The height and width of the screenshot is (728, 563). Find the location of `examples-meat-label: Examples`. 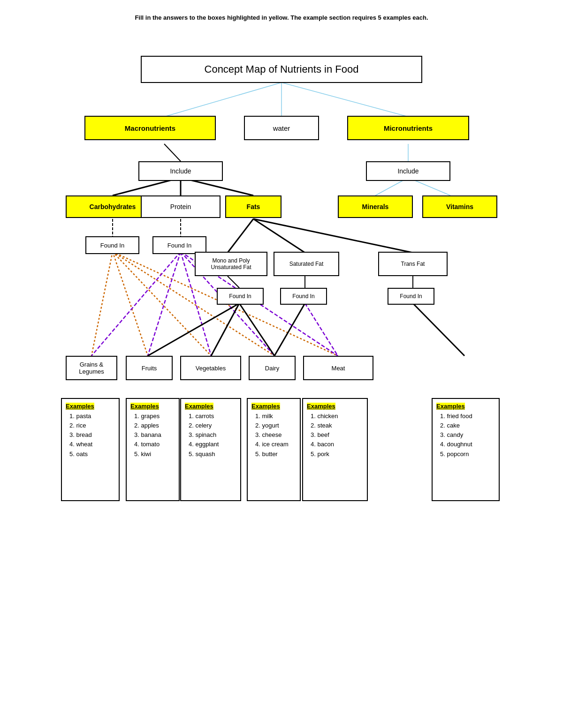

examples-meat-label: Examples is located at coordinates (321, 406).